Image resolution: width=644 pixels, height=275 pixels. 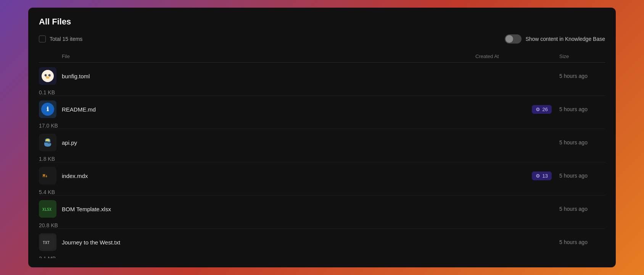 I want to click on file-cell: ℹ README.md, so click(x=257, y=109).